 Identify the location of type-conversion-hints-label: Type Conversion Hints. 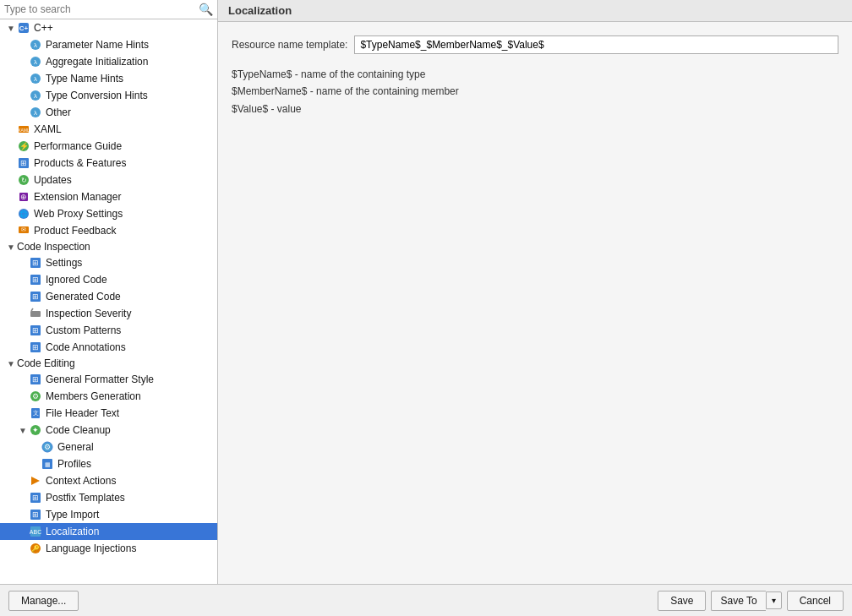
(96, 95).